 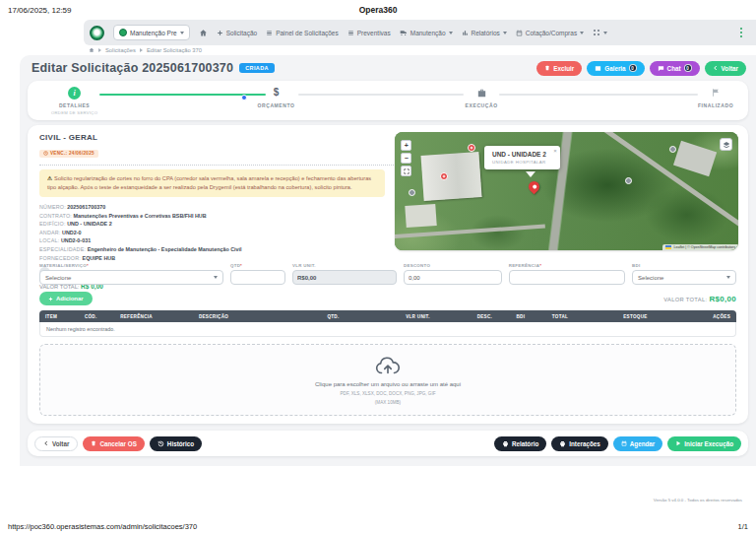 I want to click on due-badge-label: VENC.: 24/06/2025, so click(x=73, y=154).